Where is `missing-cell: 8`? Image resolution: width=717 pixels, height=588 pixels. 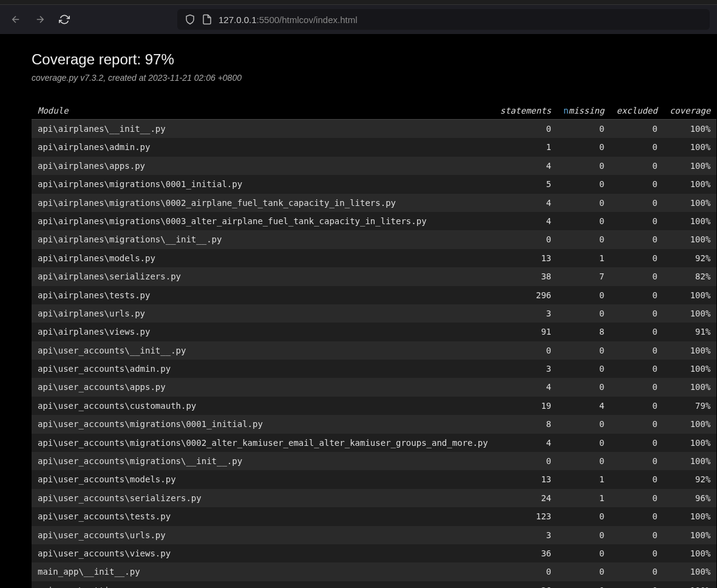
missing-cell: 8 is located at coordinates (584, 332).